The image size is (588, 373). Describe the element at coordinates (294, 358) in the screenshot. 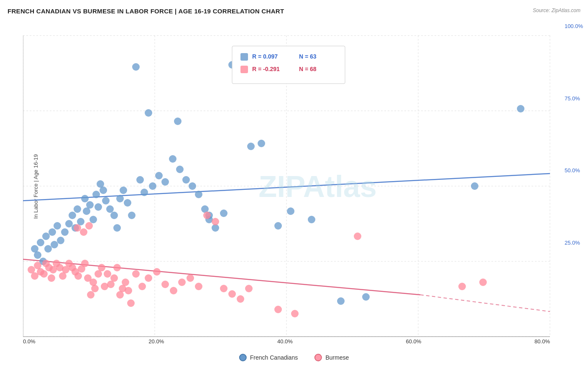

I see `legend-container: French Canadians Burmese` at that location.